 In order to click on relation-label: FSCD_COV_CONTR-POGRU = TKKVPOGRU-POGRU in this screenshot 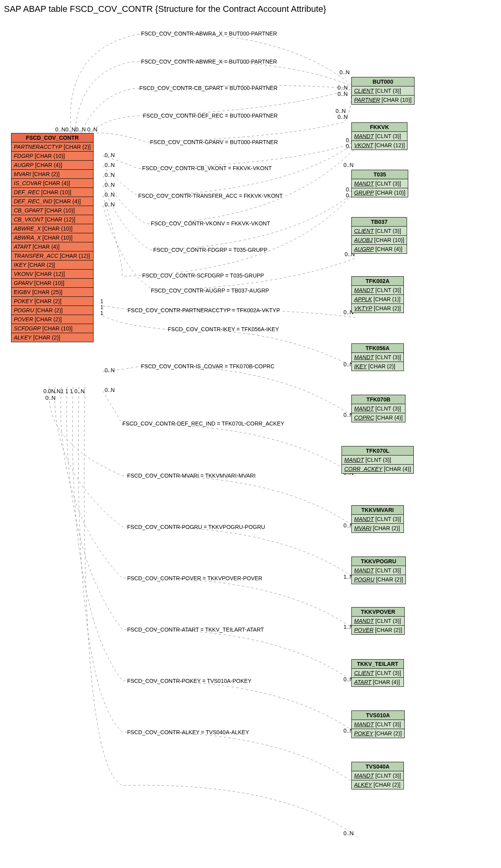, I will do `click(196, 527)`.